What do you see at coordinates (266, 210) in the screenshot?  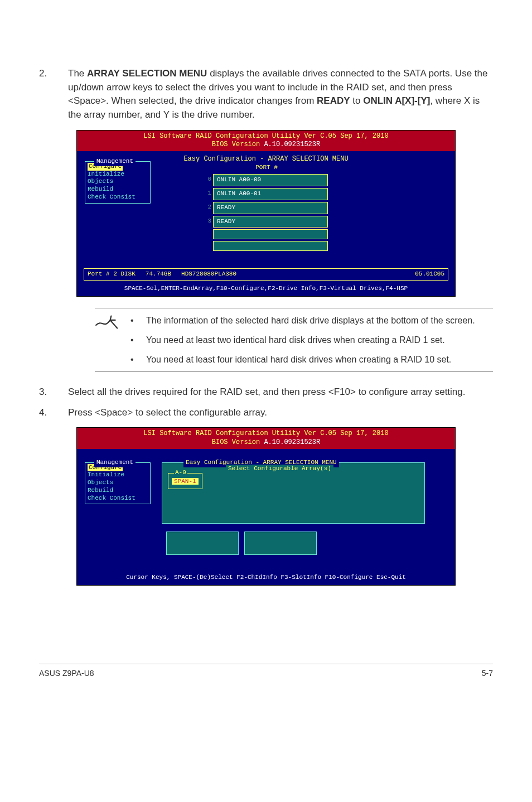 I see `bios-body: Easy Configuration - ARRAY SELECTION MEN…` at bounding box center [266, 210].